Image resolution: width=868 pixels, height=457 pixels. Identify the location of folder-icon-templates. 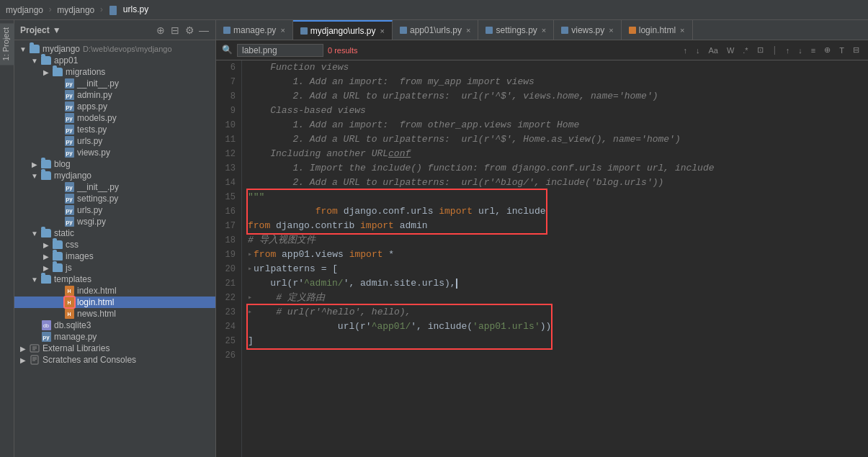
(46, 279).